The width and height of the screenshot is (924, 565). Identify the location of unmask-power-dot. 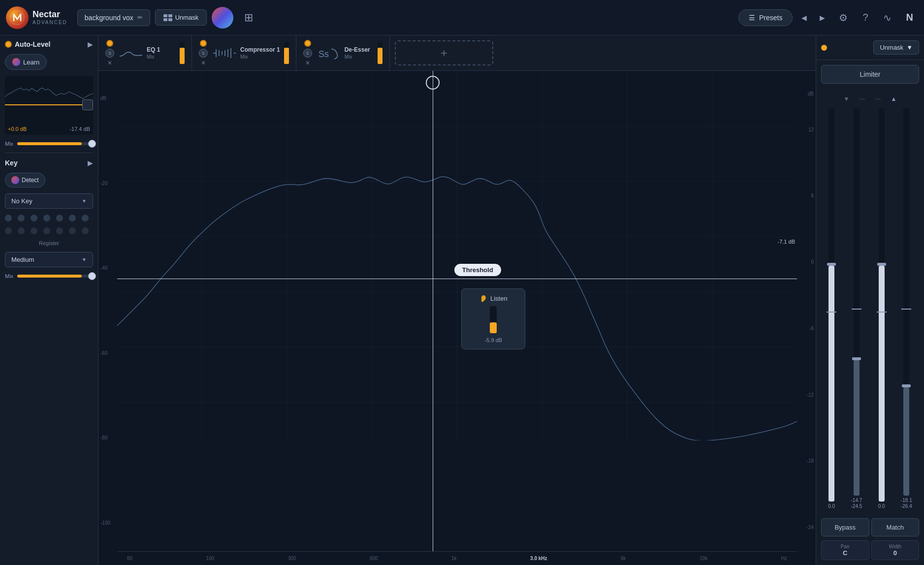
(824, 48).